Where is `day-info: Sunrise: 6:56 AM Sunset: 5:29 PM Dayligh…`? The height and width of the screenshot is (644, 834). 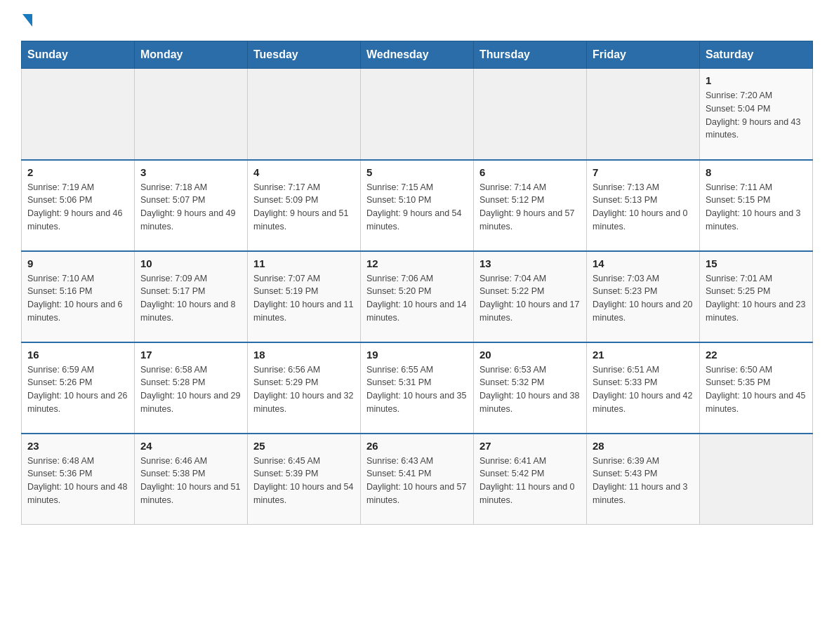 day-info: Sunrise: 6:56 AM Sunset: 5:29 PM Dayligh… is located at coordinates (304, 390).